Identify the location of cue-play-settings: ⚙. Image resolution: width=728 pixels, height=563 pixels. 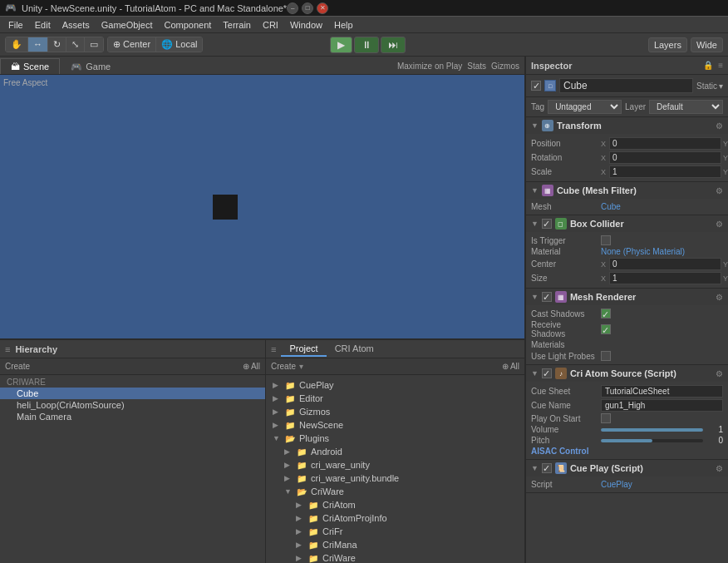
(720, 469).